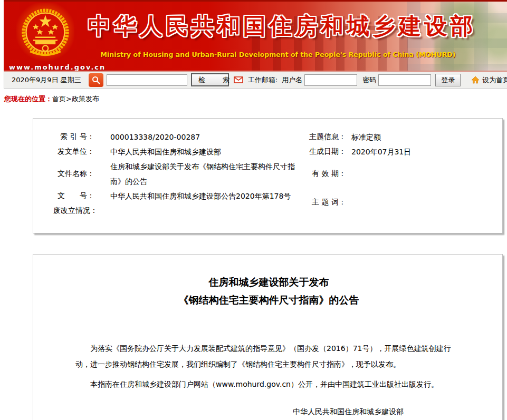 The width and height of the screenshot is (507, 420). What do you see at coordinates (475, 80) in the screenshot?
I see `home-icon` at bounding box center [475, 80].